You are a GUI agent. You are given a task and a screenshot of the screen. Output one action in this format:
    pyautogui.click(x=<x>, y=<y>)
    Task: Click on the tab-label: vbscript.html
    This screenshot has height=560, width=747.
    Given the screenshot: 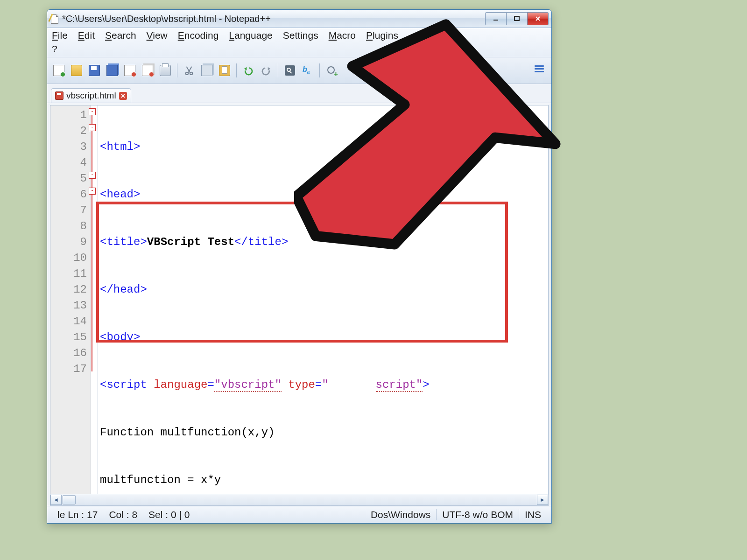 What is the action you would take?
    pyautogui.click(x=92, y=96)
    